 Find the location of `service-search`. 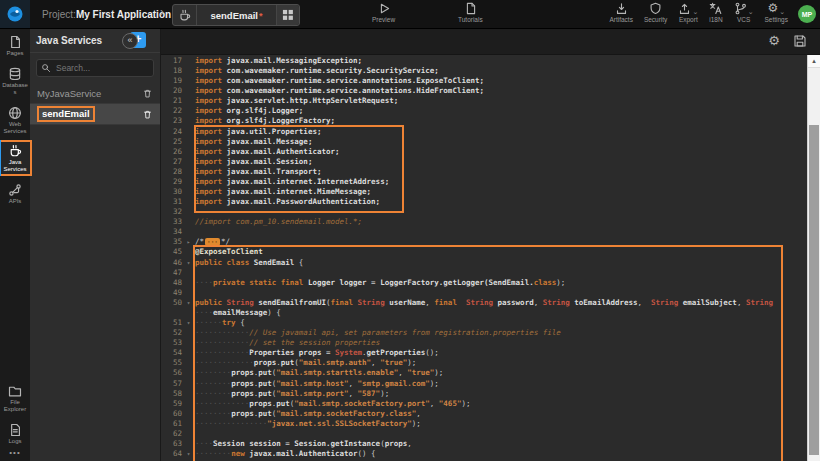

service-search is located at coordinates (95, 68).